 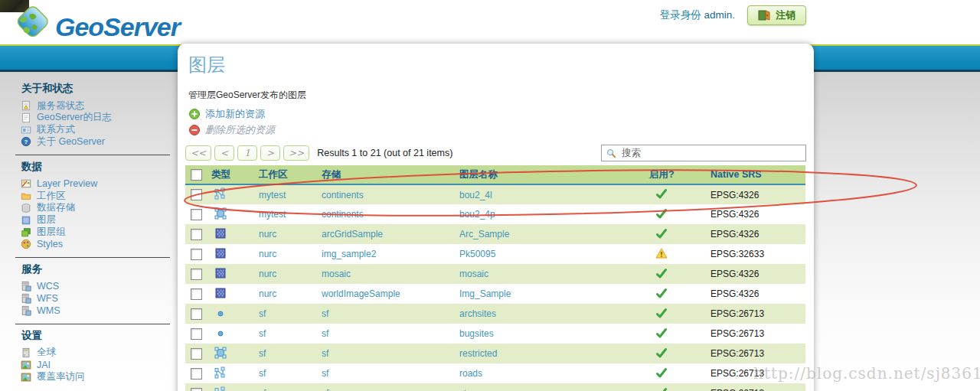 What do you see at coordinates (100, 118) in the screenshot?
I see `sidebar-item-geoserver: GeoServer的日志` at bounding box center [100, 118].